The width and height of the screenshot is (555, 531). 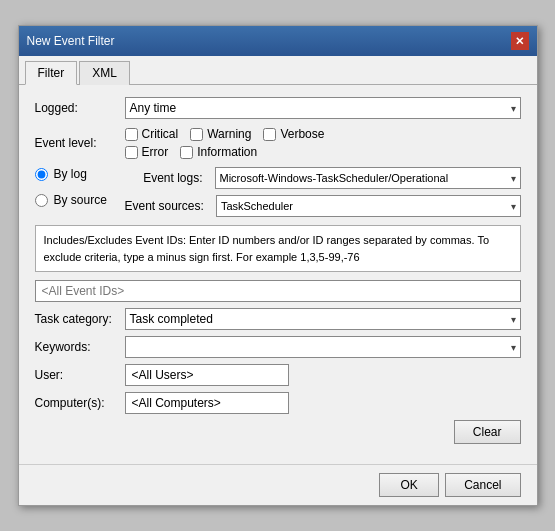 I want to click on checkboxes-row-1: Critical Warning Verbose, so click(x=323, y=134).